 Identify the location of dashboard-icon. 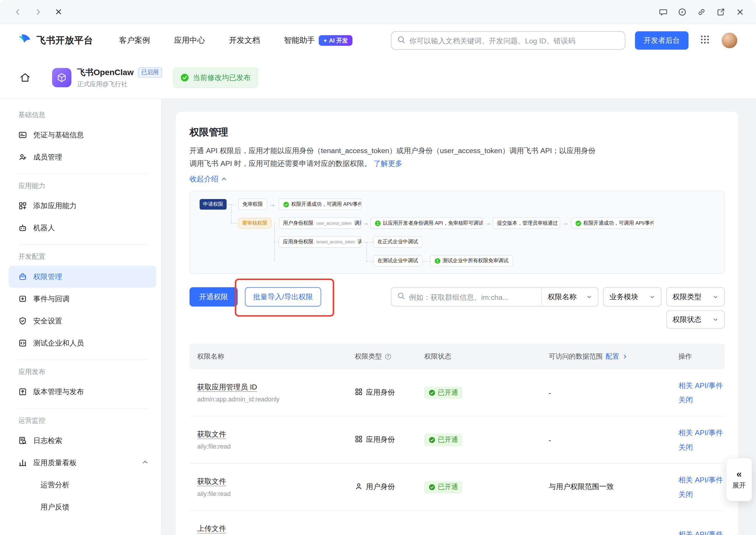
(23, 463).